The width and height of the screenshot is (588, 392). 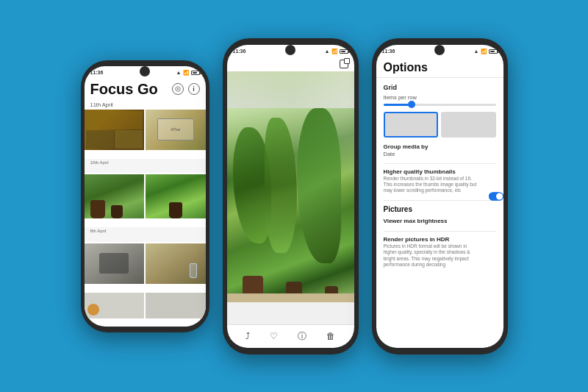 What do you see at coordinates (273, 336) in the screenshot?
I see `favorite-icon: ♡` at bounding box center [273, 336].